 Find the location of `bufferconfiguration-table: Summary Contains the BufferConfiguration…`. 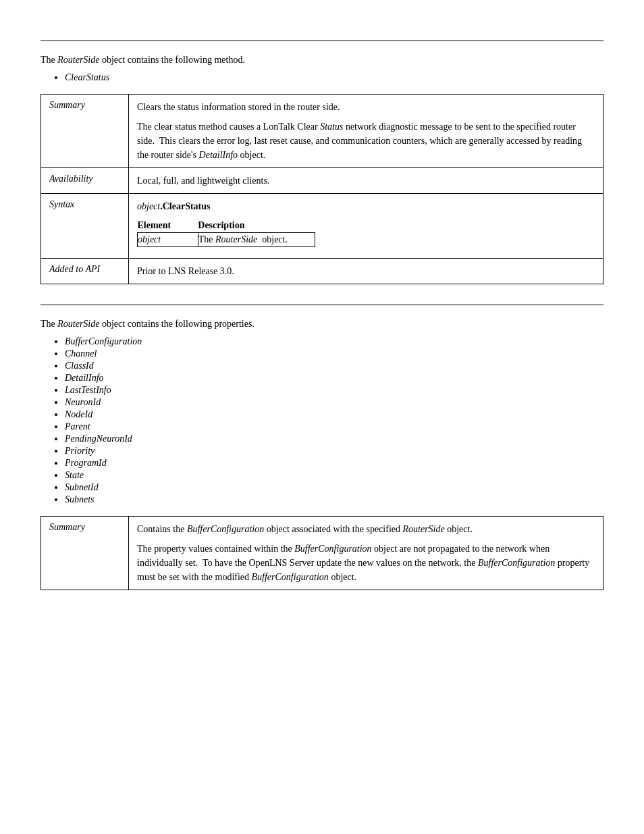

bufferconfiguration-table: Summary Contains the BufferConfiguration… is located at coordinates (322, 553).